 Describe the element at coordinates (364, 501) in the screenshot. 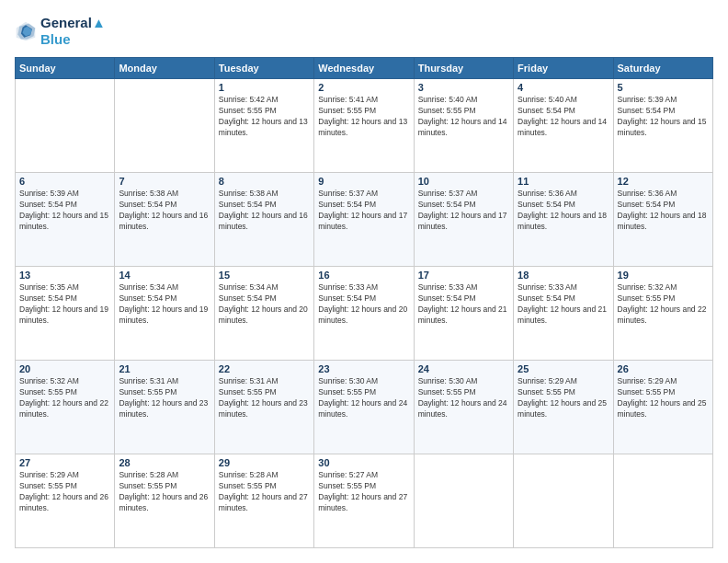

I see `calendar-cell: 30Sunrise: 5:27 AMSunset: 5:55 PMDayligh…` at that location.